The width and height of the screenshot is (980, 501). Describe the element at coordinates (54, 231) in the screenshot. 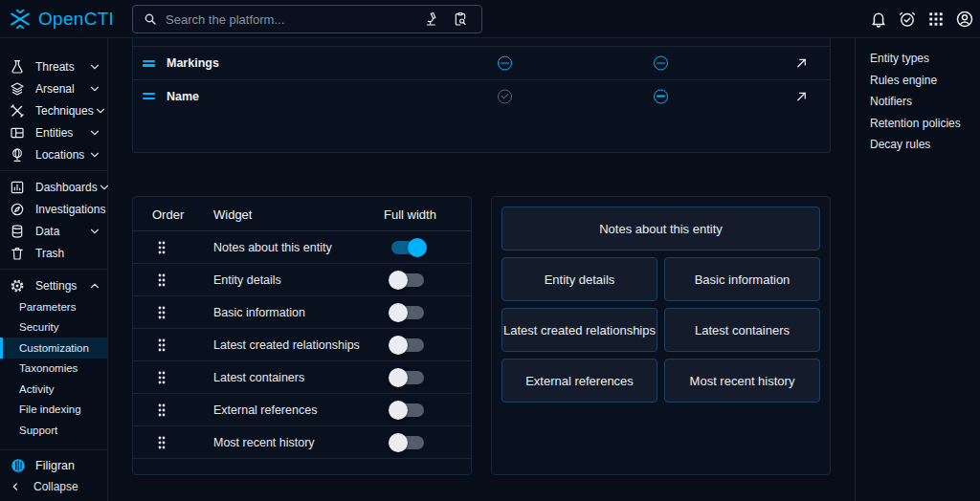

I see `sidebar-item-data: Data` at that location.